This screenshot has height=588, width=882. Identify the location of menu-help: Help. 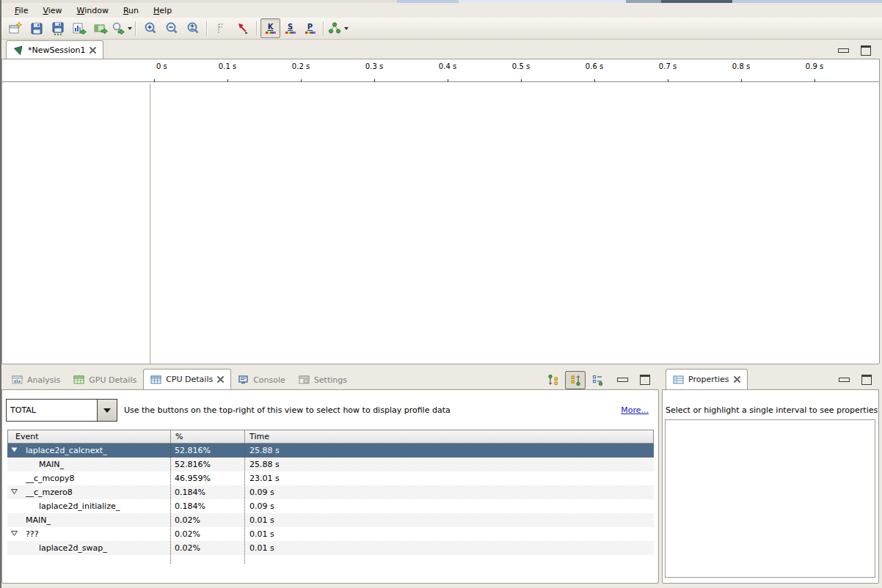
(163, 10).